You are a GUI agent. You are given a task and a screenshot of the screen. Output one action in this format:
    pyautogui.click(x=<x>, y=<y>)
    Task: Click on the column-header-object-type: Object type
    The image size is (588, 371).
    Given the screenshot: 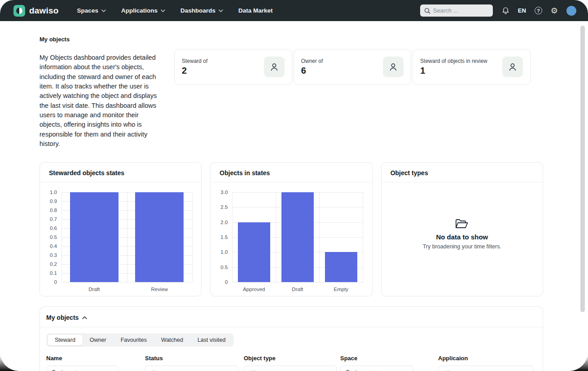 What is the action you would take?
    pyautogui.click(x=292, y=358)
    